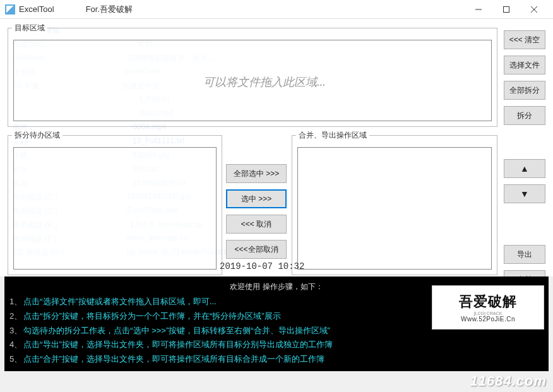  I want to click on app-icon, so click(10, 9).